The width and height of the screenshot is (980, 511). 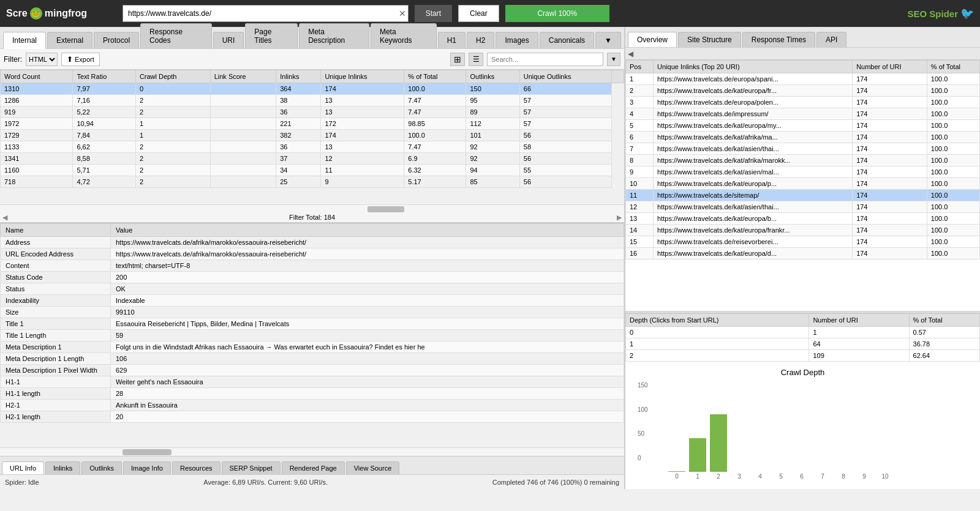 What do you see at coordinates (458, 59) in the screenshot?
I see `view-toggle-structure: ⊞` at bounding box center [458, 59].